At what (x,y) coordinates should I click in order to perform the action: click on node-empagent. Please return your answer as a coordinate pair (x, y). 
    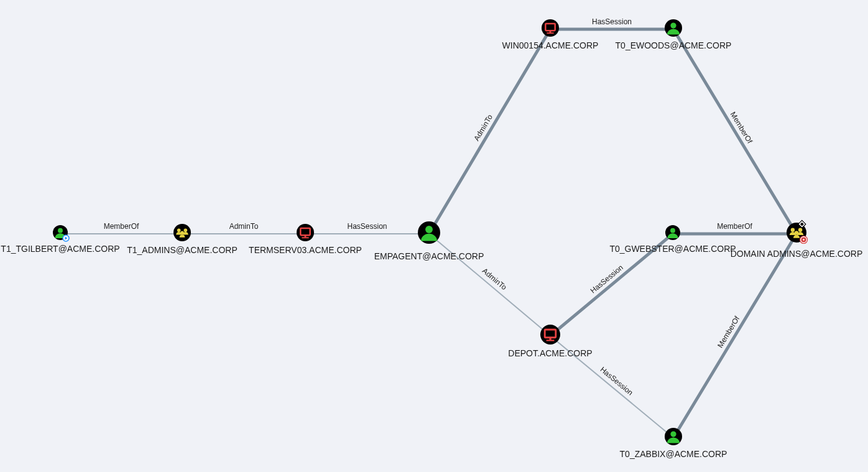
    Looking at the image, I should click on (429, 234).